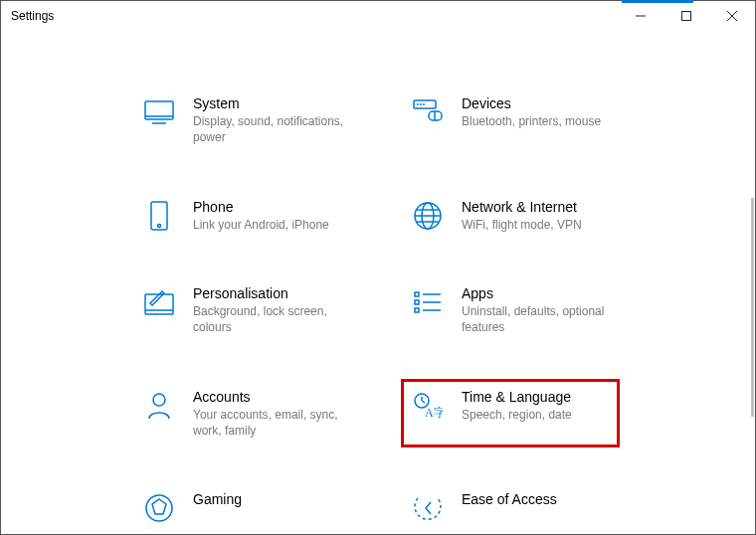  What do you see at coordinates (686, 16) in the screenshot?
I see `maximize-button` at bounding box center [686, 16].